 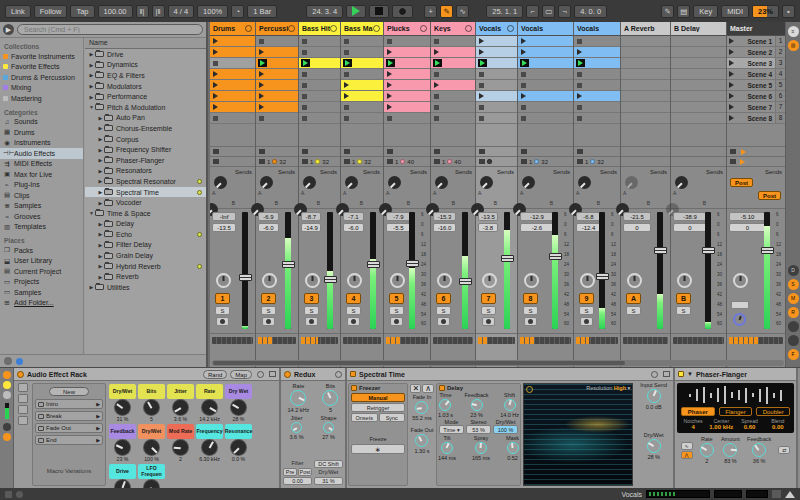 What do you see at coordinates (476, 405) in the screenshot?
I see `delay-feedback-knob: Feedback23 %` at bounding box center [476, 405].